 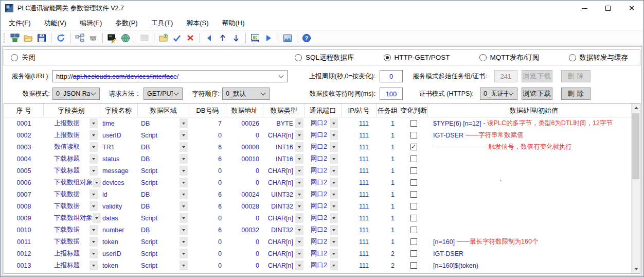 What do you see at coordinates (636, 188) in the screenshot?
I see `vertical-scrollbar` at bounding box center [636, 188].